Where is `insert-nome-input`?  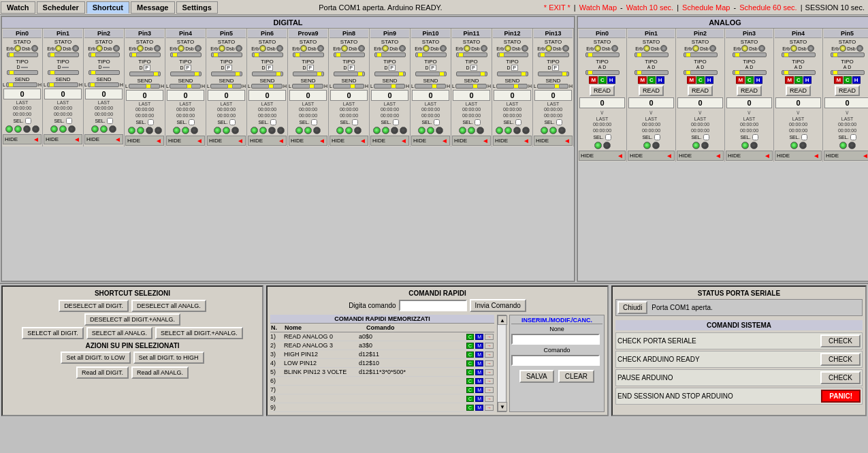
insert-nome-input is located at coordinates (556, 339).